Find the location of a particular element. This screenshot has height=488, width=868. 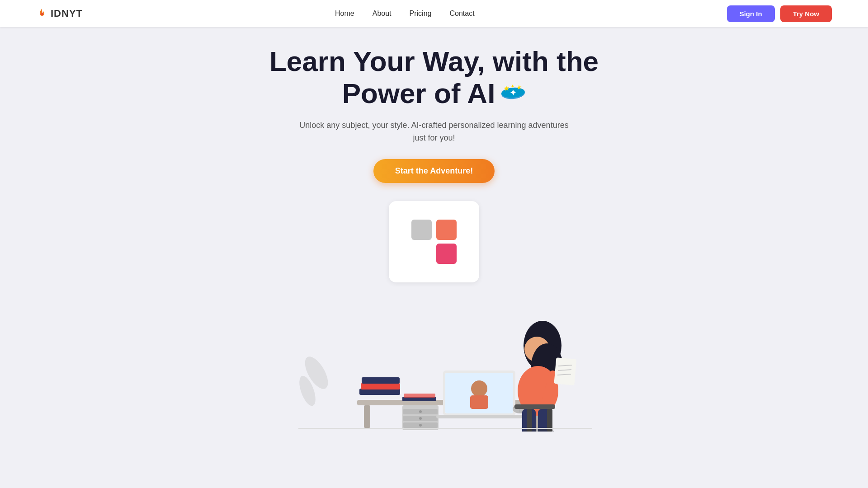

nav-link-home: Home is located at coordinates (344, 14).